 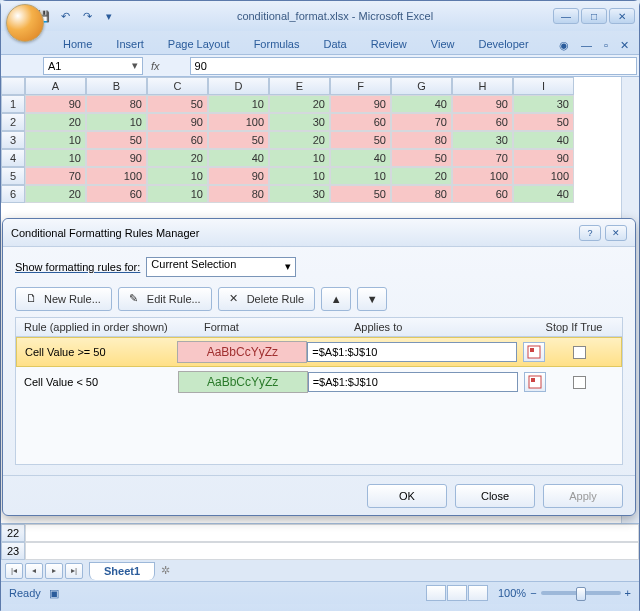 What do you see at coordinates (221, 267) in the screenshot?
I see `show-rules-dropdown: Current Selection` at bounding box center [221, 267].